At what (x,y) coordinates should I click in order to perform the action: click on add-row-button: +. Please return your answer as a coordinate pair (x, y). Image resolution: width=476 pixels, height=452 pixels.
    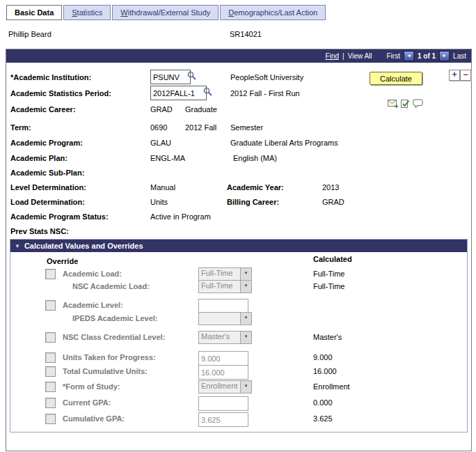
    Looking at the image, I should click on (454, 75).